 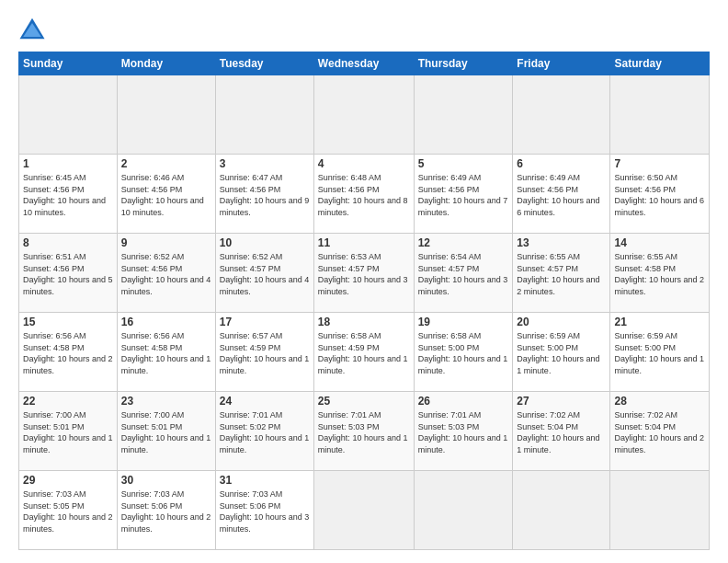 I want to click on day-info: Sunrise: 7:01 AMSunset: 5:02 PMDaylight:…, so click(x=265, y=432).